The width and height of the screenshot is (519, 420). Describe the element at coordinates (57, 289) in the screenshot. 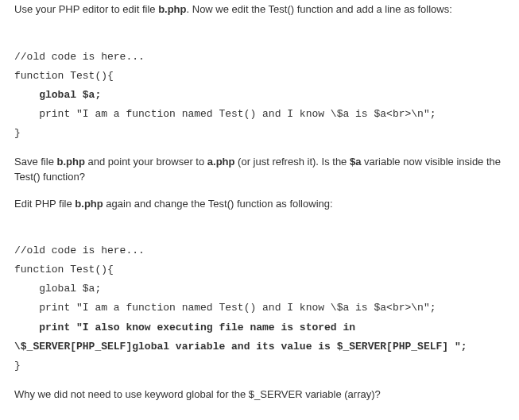

I see `code2-line3: global $a;` at that location.